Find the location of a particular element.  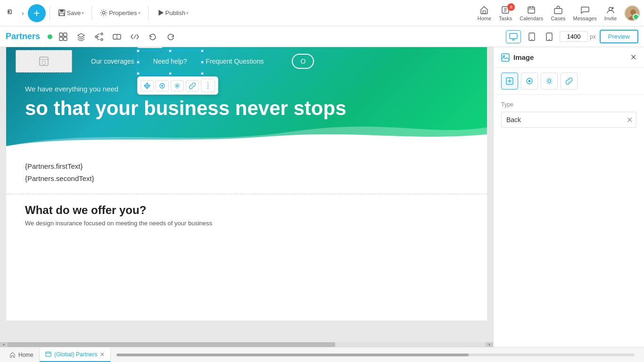

desktop-view-button is located at coordinates (513, 37).